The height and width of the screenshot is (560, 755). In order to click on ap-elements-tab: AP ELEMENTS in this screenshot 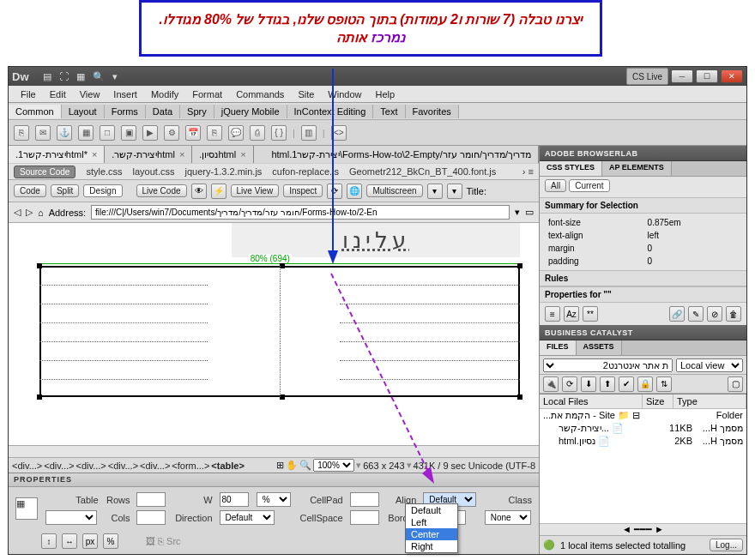, I will do `click(637, 168)`.